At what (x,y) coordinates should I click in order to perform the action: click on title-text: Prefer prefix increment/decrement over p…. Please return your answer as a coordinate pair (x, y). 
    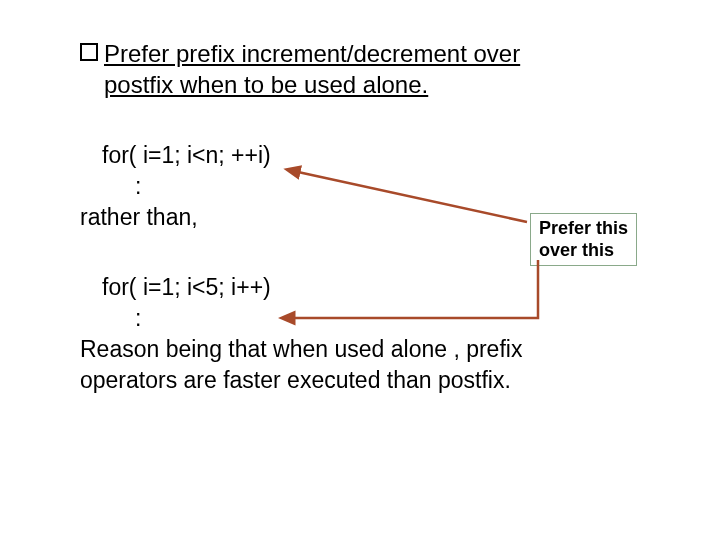
    Looking at the image, I should click on (312, 69).